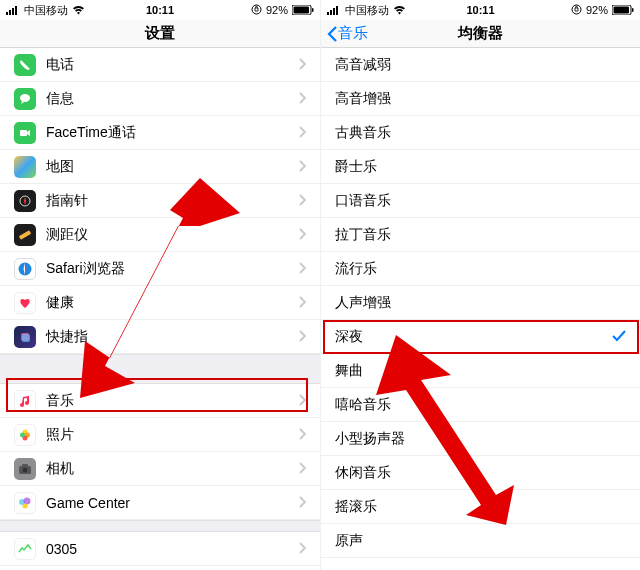 The image size is (640, 570). Describe the element at coordinates (160, 337) in the screenshot. I see `settings-row-shortcuts: 快捷指` at that location.